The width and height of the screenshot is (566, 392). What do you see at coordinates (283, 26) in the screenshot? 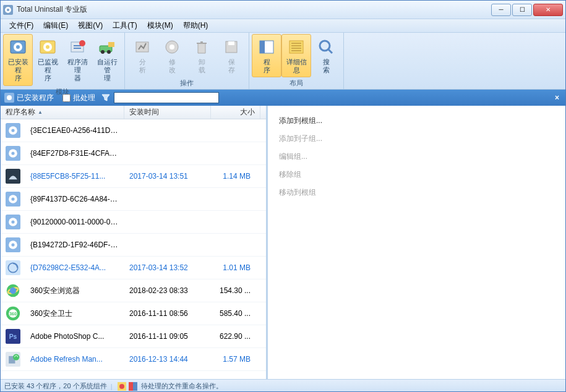
I see `menubar: 文件(F) 编辑(E) 视图(V) 工具(T) 模块(M) 帮助(H)` at bounding box center [283, 26].